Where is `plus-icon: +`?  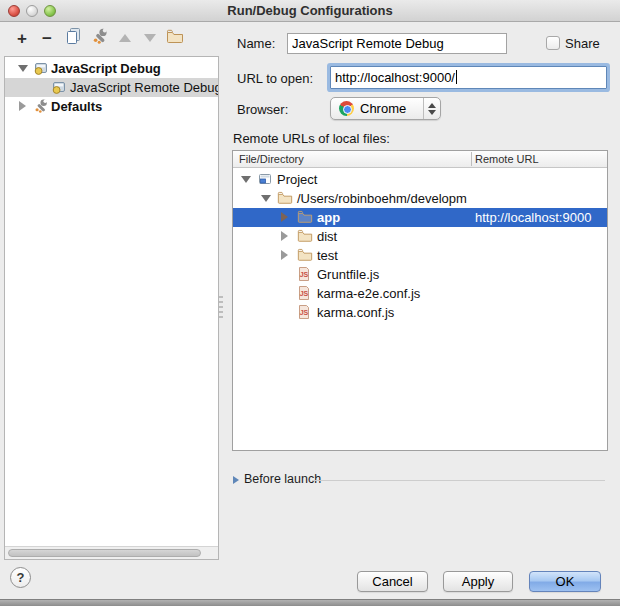 plus-icon: + is located at coordinates (22, 38).